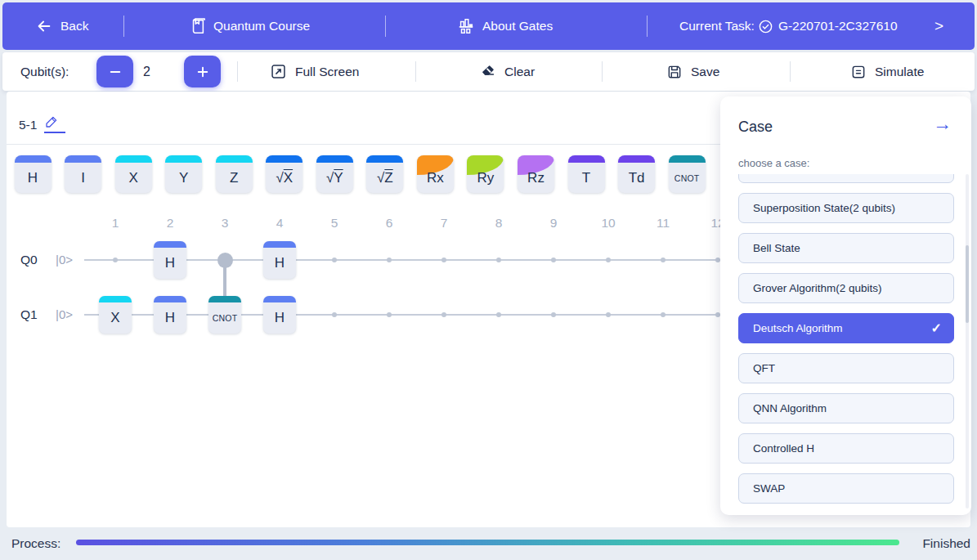  What do you see at coordinates (386, 26) in the screenshot?
I see `header-divider` at bounding box center [386, 26].